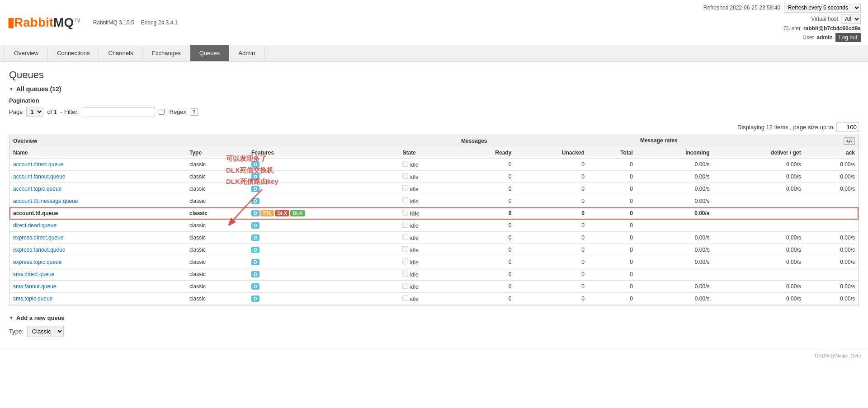  Describe the element at coordinates (434, 177) in the screenshot. I see `table-row: account.fanout.queueclassicD idle0000.00…` at that location.